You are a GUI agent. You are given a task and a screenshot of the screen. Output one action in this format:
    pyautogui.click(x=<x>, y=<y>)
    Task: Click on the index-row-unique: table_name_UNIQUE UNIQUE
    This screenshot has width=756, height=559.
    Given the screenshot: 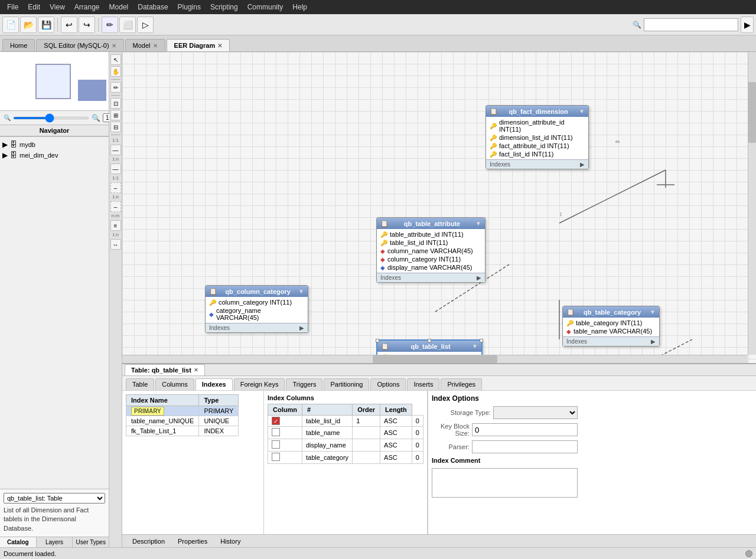 What is the action you would take?
    pyautogui.click(x=183, y=421)
    